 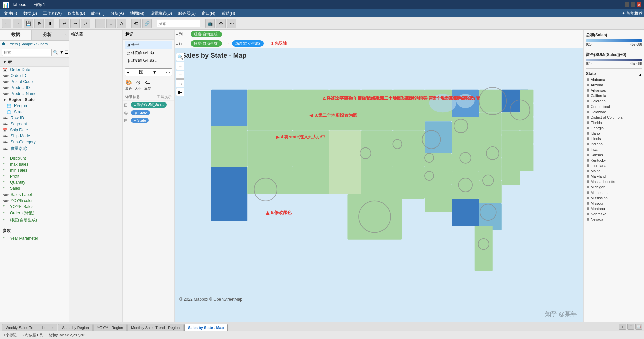 What do you see at coordinates (614, 128) in the screenshot?
I see `state-item-georgia: Georgia` at bounding box center [614, 128].